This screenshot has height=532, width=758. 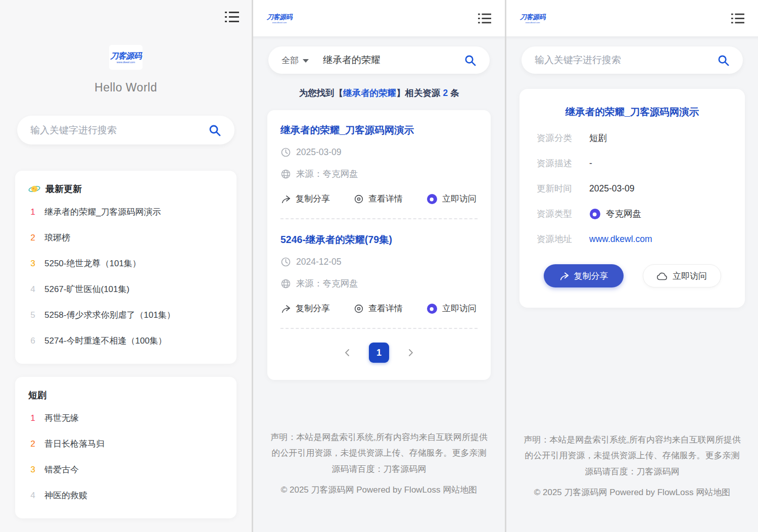 What do you see at coordinates (584, 276) in the screenshot?
I see `copy-share-button: 复制分享` at bounding box center [584, 276].